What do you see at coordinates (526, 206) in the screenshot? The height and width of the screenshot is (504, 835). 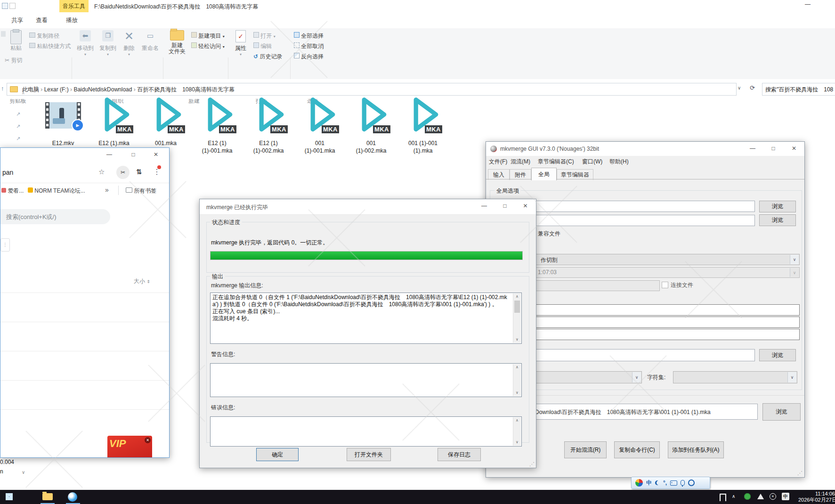 I see `dialog-close-button: ✕` at bounding box center [526, 206].